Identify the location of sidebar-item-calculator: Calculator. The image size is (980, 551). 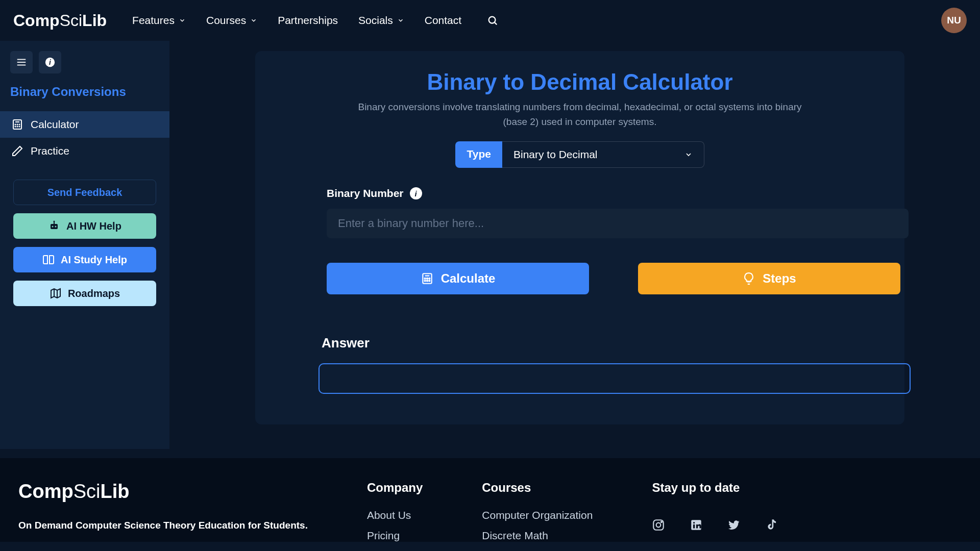
(85, 124).